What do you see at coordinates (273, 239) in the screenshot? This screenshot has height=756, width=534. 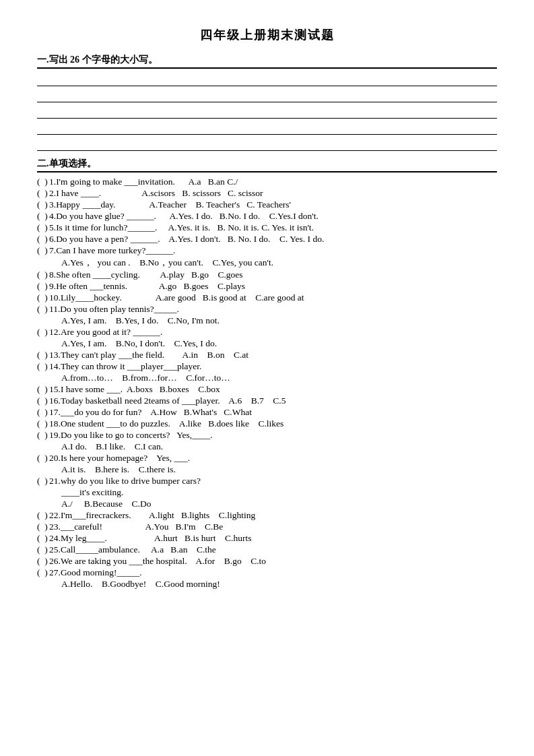 I see `q-content: 6.Do you have a pen? ______. A.Yes. I do…` at bounding box center [273, 239].